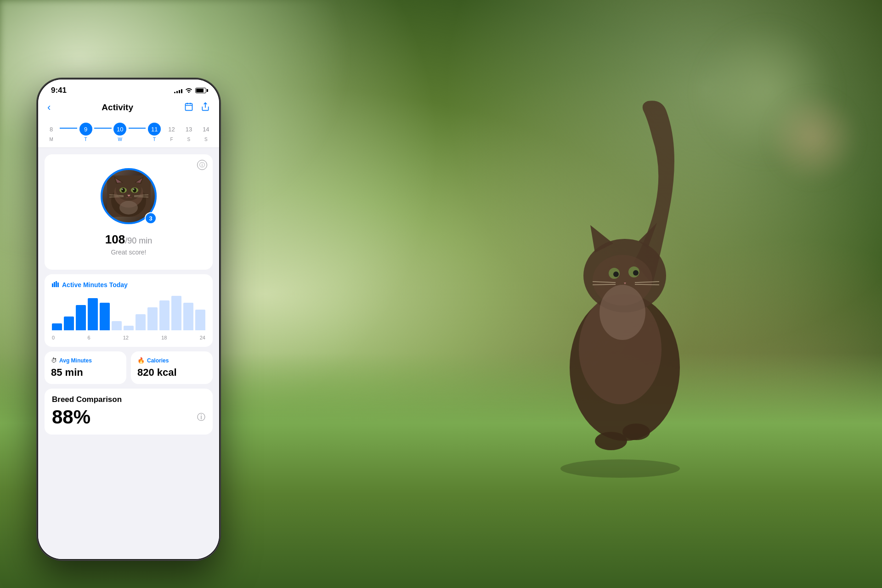 Image resolution: width=882 pixels, height=588 pixels. Describe the element at coordinates (129, 108) in the screenshot. I see `nav-bar: ‹ Activity` at that location.